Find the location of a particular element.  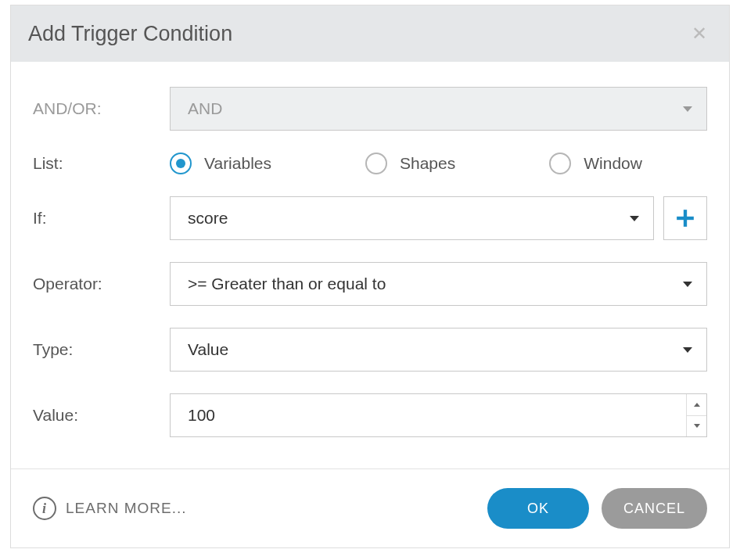

and-or-label: AND/OR: is located at coordinates (102, 109).